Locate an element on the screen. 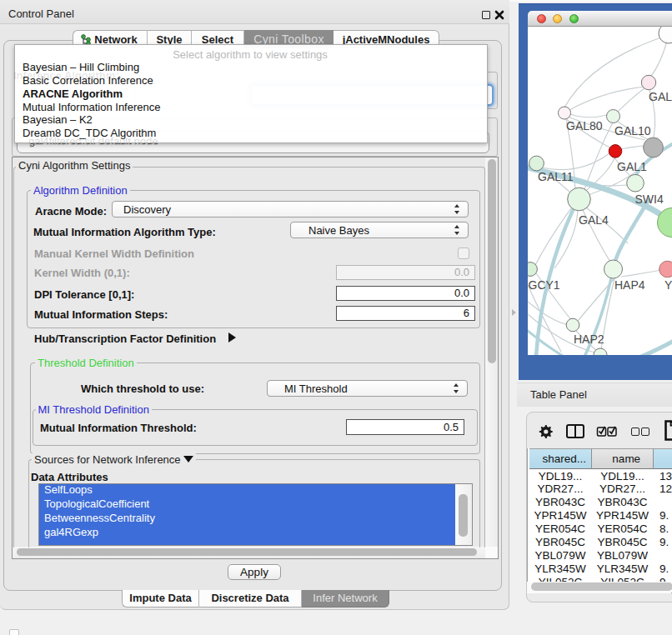  svg-text: GAL1 is located at coordinates (632, 166).